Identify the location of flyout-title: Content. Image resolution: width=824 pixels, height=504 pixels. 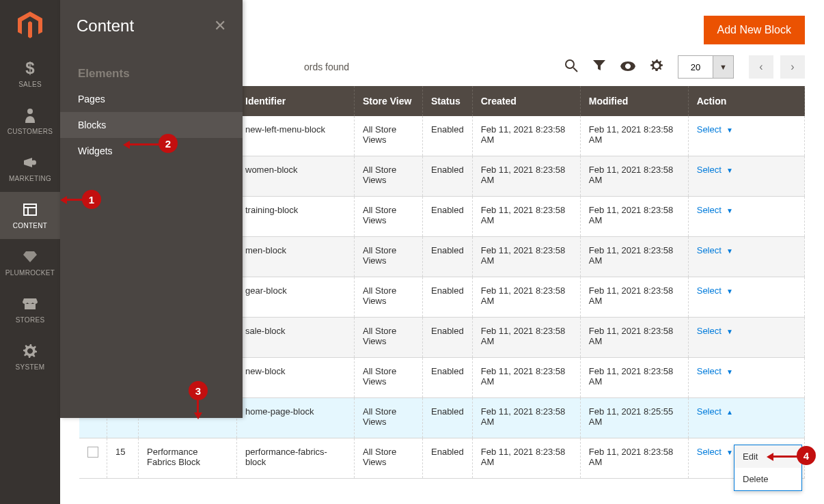
(105, 26).